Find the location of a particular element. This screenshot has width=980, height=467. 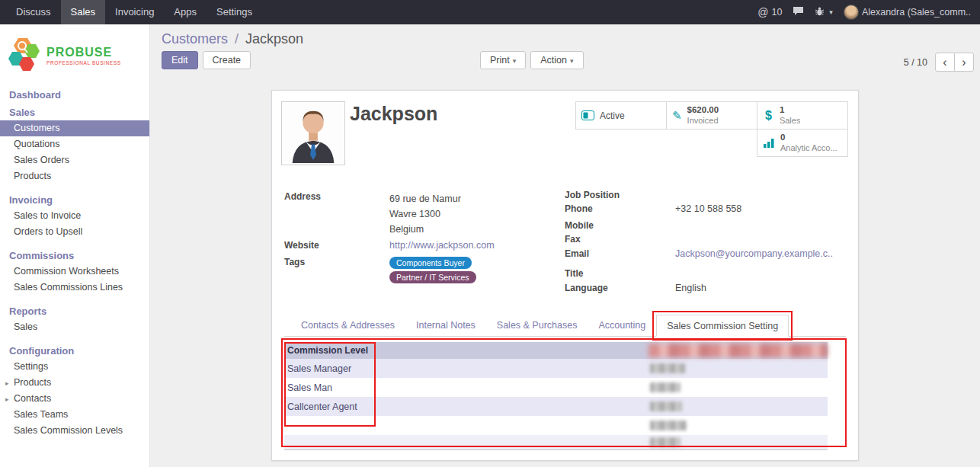

sidebar-item-reports-sales: Sales is located at coordinates (75, 328).